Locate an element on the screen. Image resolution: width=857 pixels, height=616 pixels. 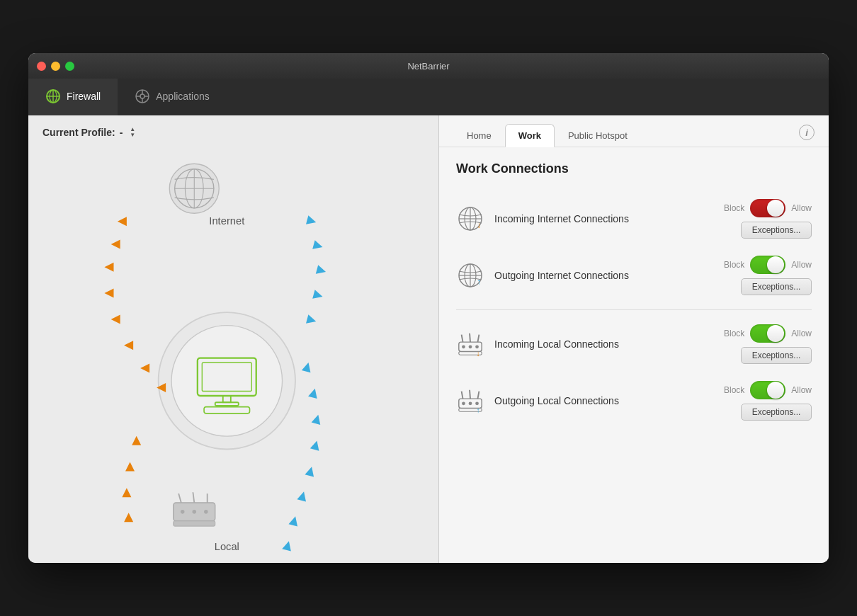
firewall-label: Firewall is located at coordinates (84, 96).